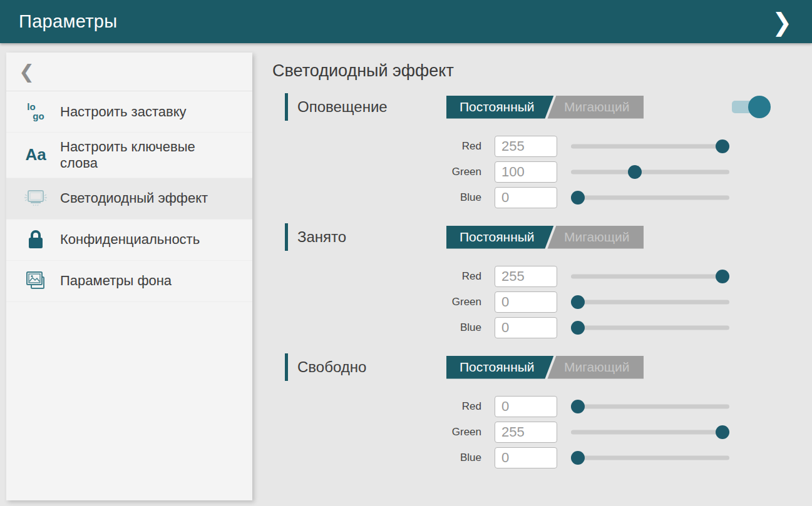 This screenshot has width=812, height=506. Describe the element at coordinates (372, 237) in the screenshot. I see `section-title: Занято` at that location.